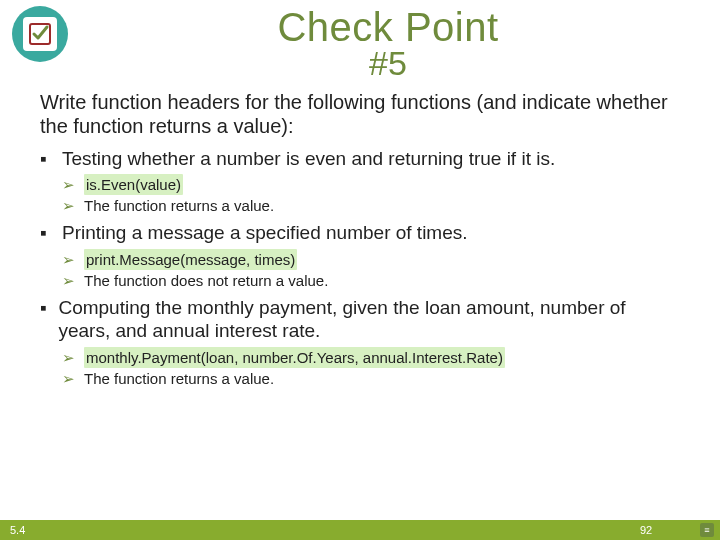  What do you see at coordinates (308, 160) in the screenshot?
I see `item-text: Testing whether a number is even and ret…` at bounding box center [308, 160].